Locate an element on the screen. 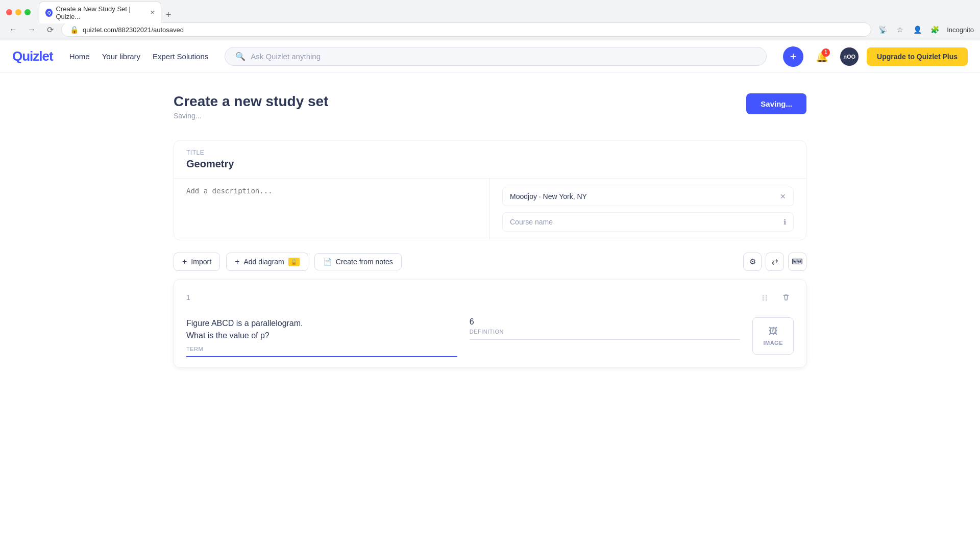 The image size is (980, 551). saving-status: Saving... is located at coordinates (251, 116).